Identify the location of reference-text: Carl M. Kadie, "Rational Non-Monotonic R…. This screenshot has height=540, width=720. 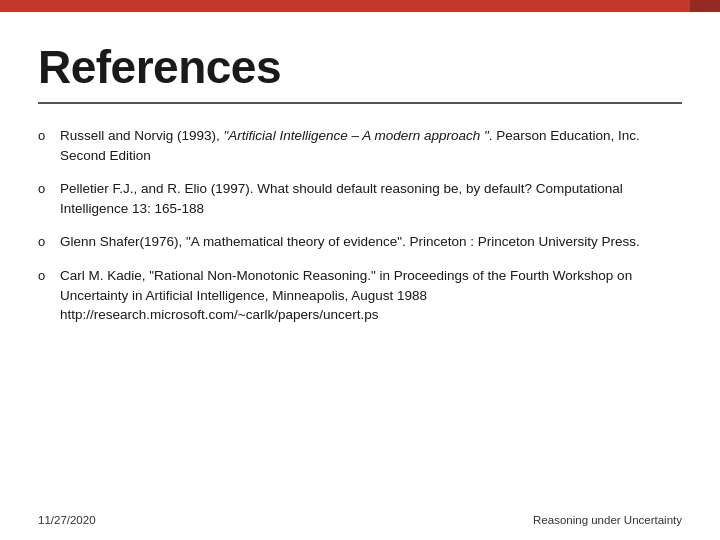
(371, 296).